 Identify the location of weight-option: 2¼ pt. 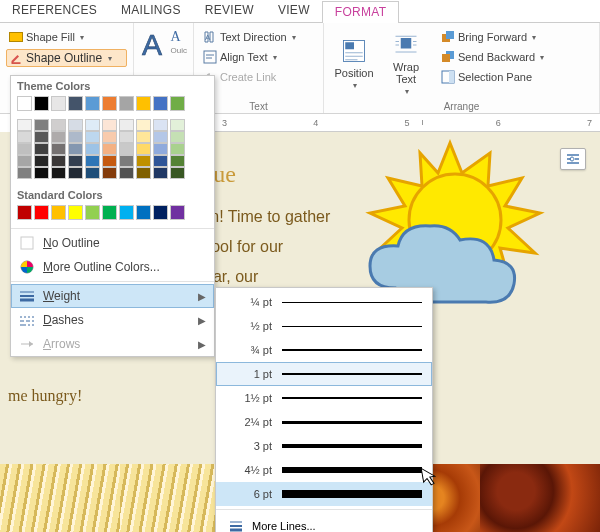
(324, 422).